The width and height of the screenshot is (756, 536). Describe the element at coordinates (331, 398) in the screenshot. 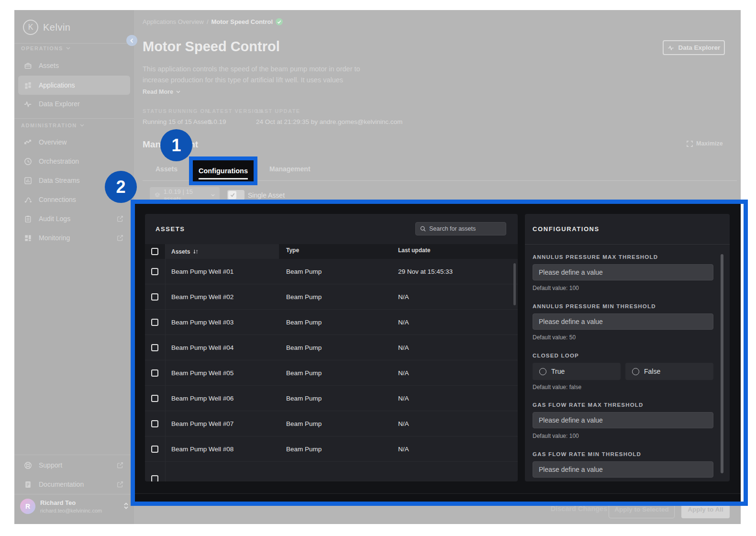

I see `table-row: Beam Pump Well #06Beam PumpN/A` at that location.